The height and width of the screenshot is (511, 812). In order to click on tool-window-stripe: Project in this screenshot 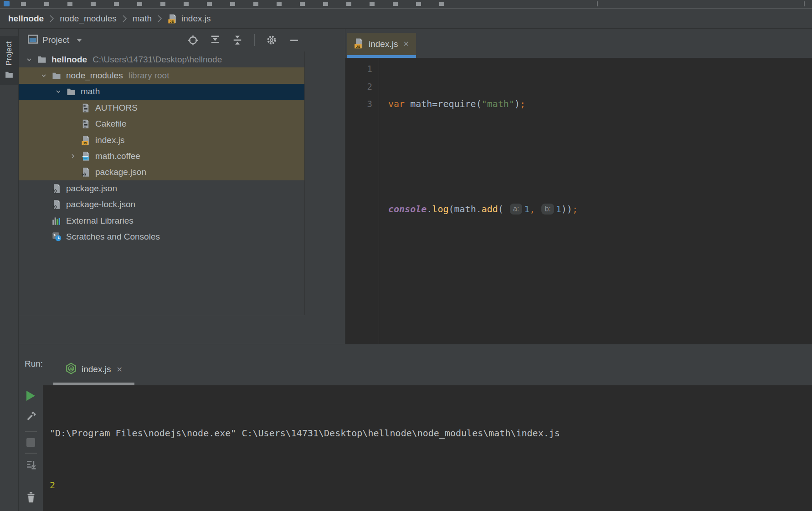, I will do `click(9, 270)`.